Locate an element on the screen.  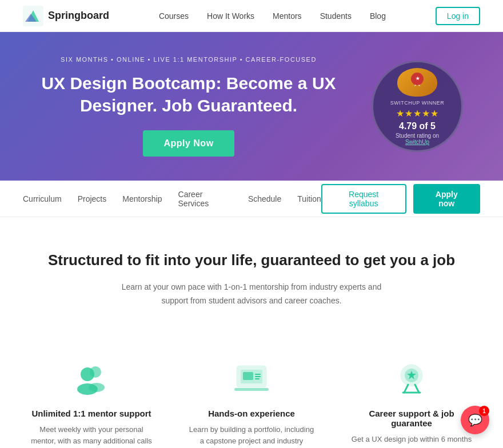
badge-star-icon: ★ is located at coordinates (417, 79).